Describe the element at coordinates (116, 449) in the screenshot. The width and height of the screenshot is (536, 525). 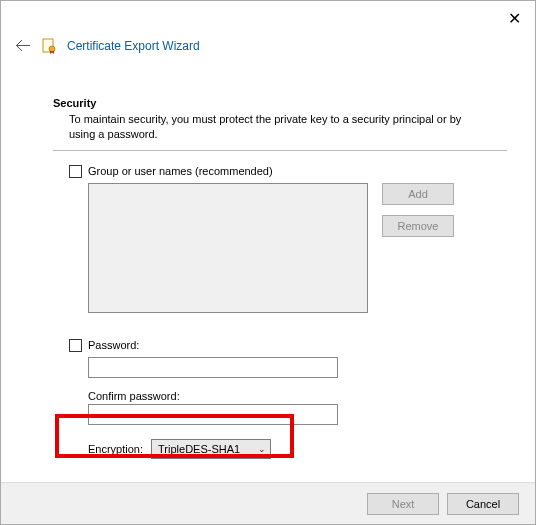
I see `encryption-label: Encryption:` at that location.